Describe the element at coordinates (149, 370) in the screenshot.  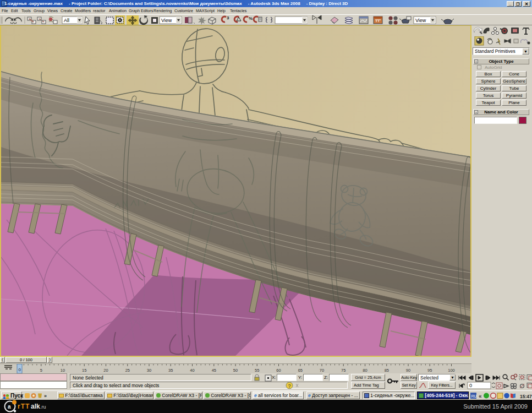
I see `svg-text: 30` at that location.